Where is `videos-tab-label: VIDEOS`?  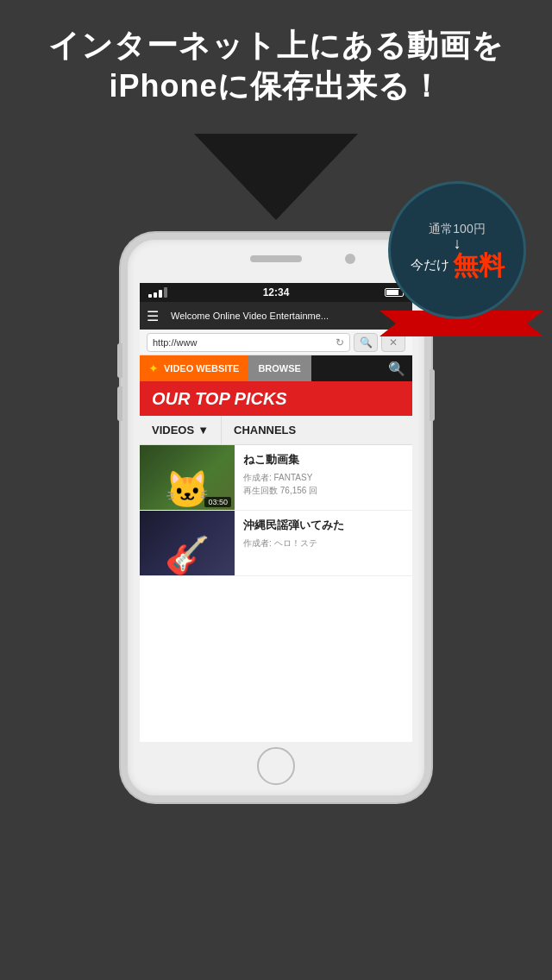
videos-tab-label: VIDEOS is located at coordinates (172, 430).